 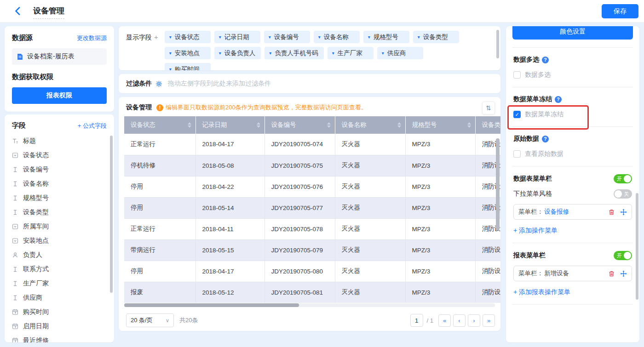 I want to click on field-item: 负责人, so click(x=59, y=255).